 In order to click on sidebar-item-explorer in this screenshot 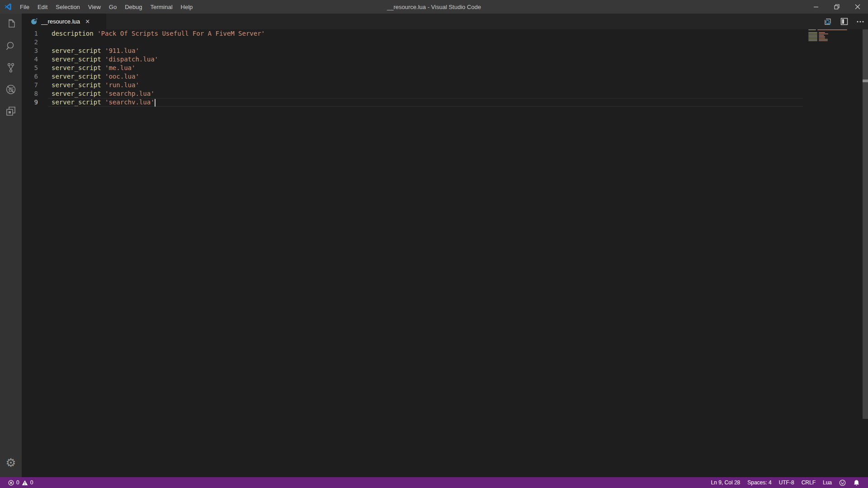, I will do `click(11, 24)`.